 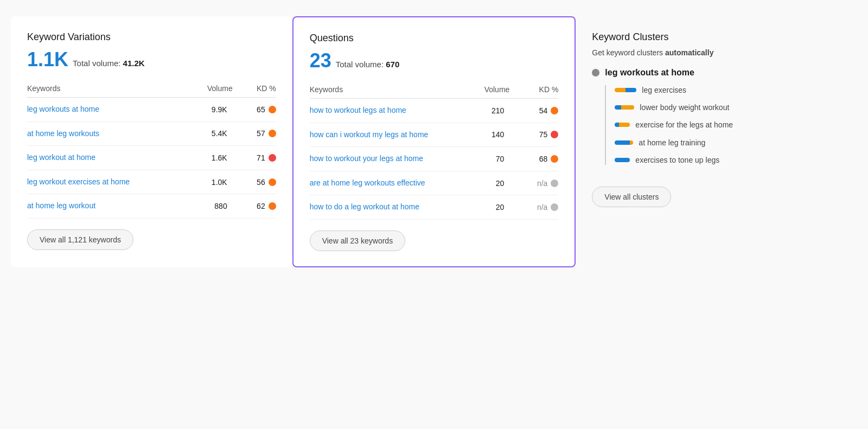 I want to click on kd-cell: 56, so click(x=254, y=182).